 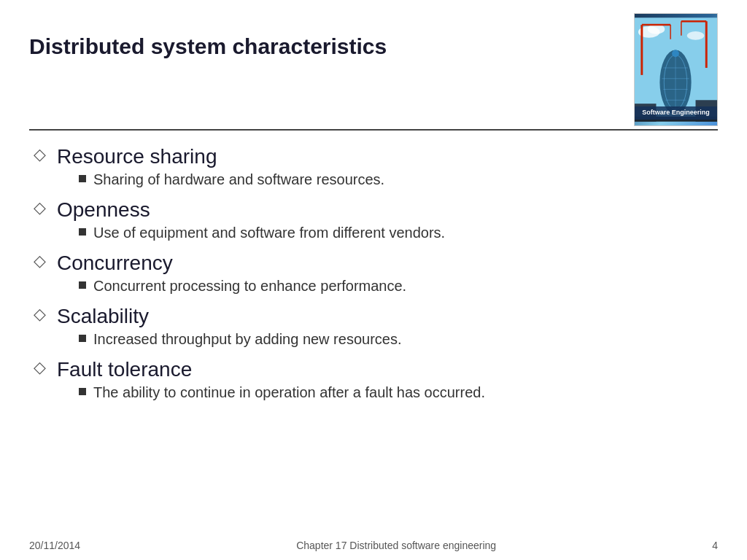 I want to click on main-item-text-1: Resource sharing, so click(x=137, y=156).